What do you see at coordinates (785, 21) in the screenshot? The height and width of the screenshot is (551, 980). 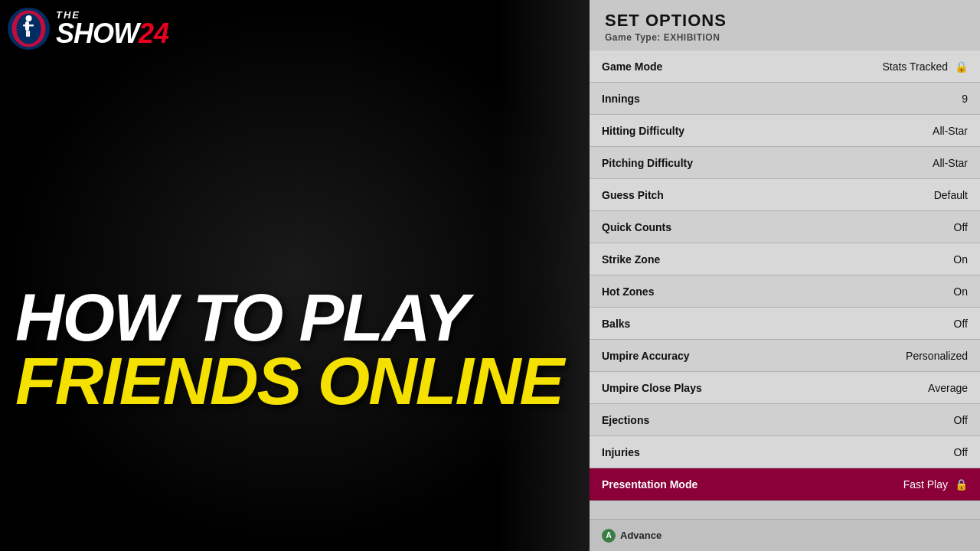 I see `set-options-title: SET OPTIONS` at bounding box center [785, 21].